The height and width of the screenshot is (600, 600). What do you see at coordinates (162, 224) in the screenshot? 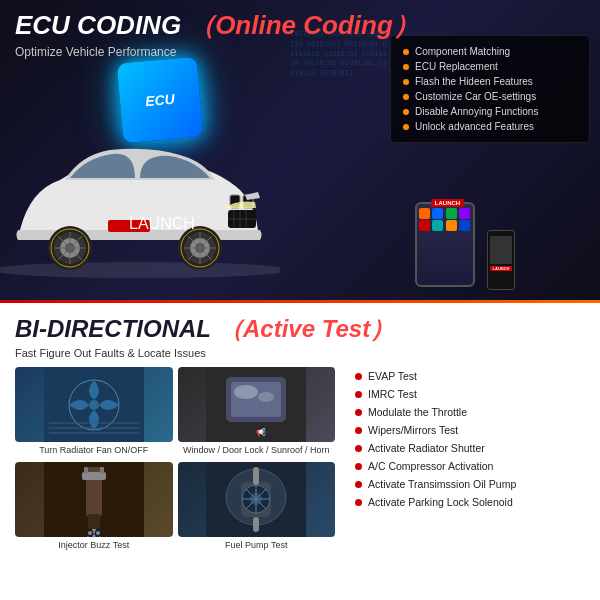
I see `svg-text: LAUNCH` at bounding box center [162, 224].